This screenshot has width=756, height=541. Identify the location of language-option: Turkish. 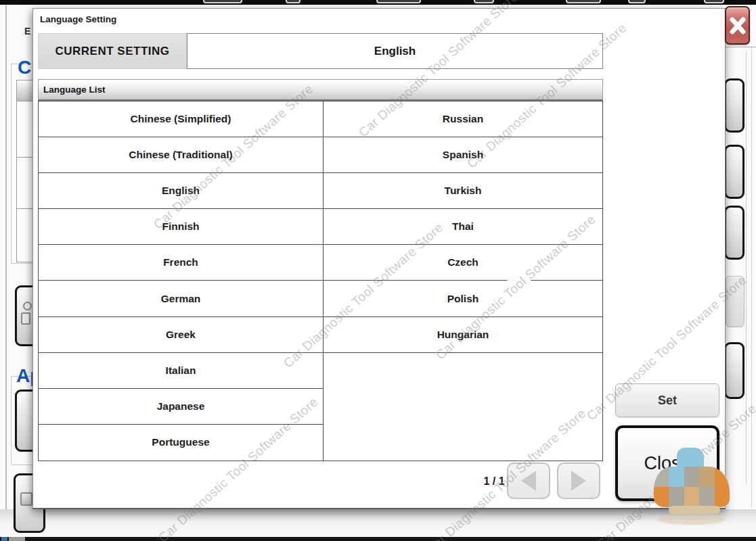
(463, 191).